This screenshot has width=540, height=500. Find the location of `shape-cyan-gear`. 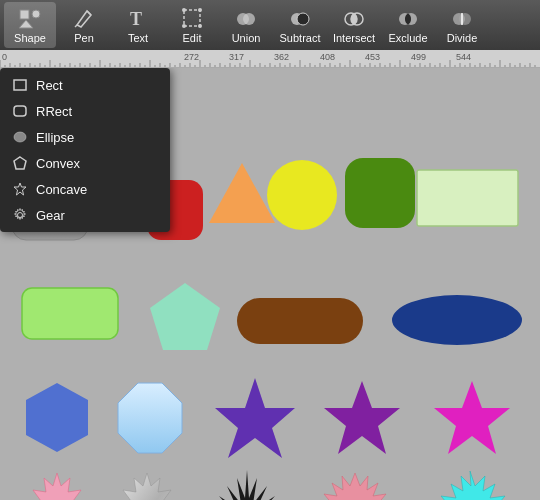

shape-cyan-gear is located at coordinates (470, 484).